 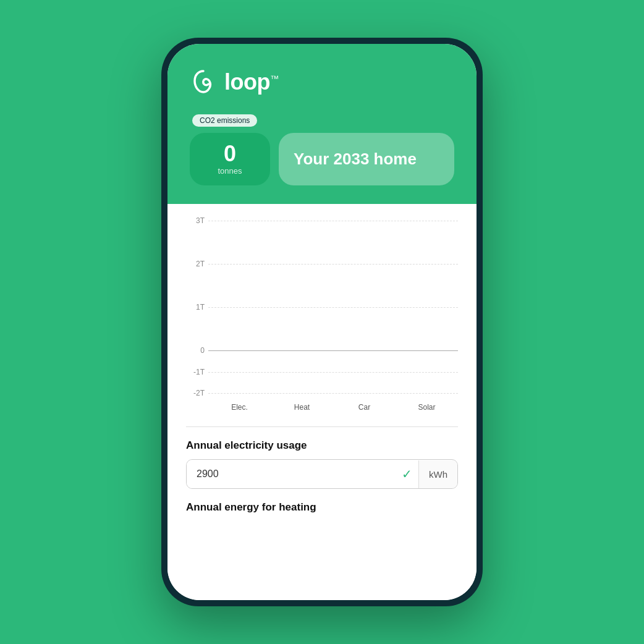 I want to click on logo-area: loop™, so click(x=322, y=82).